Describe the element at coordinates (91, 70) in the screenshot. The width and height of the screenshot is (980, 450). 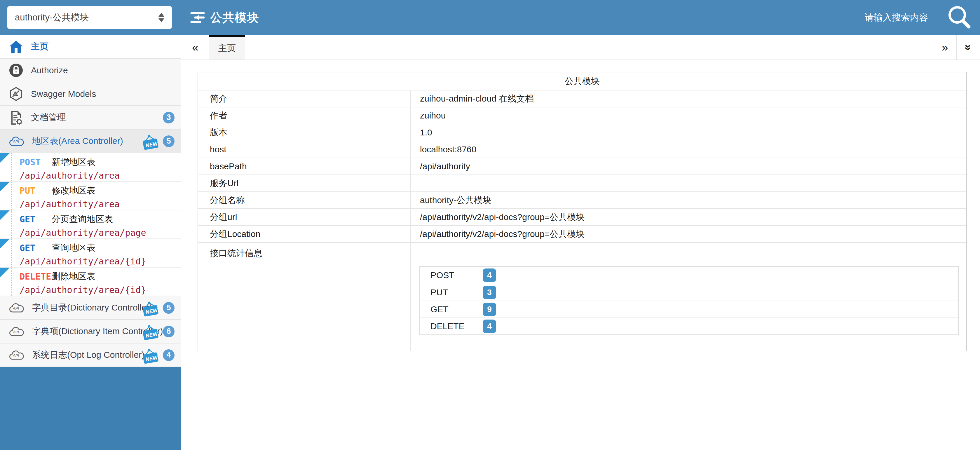
I see `sidebar-item-authorize: Authorize` at that location.